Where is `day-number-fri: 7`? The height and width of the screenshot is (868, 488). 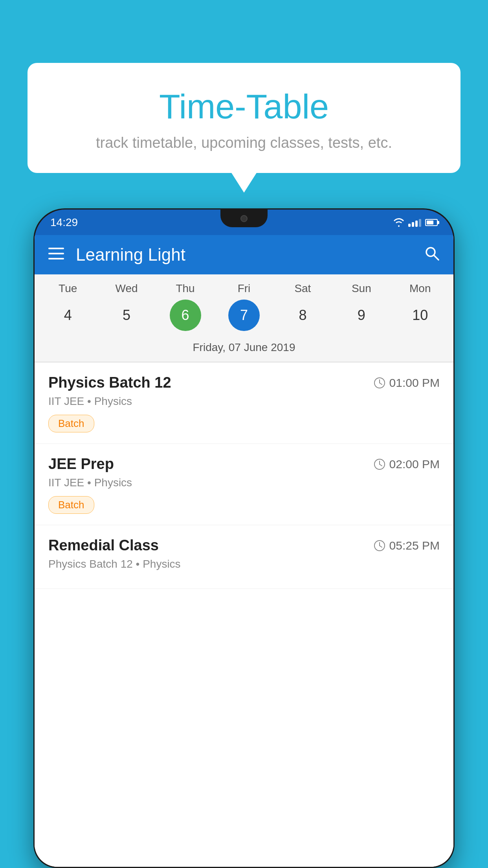 day-number-fri: 7 is located at coordinates (244, 315).